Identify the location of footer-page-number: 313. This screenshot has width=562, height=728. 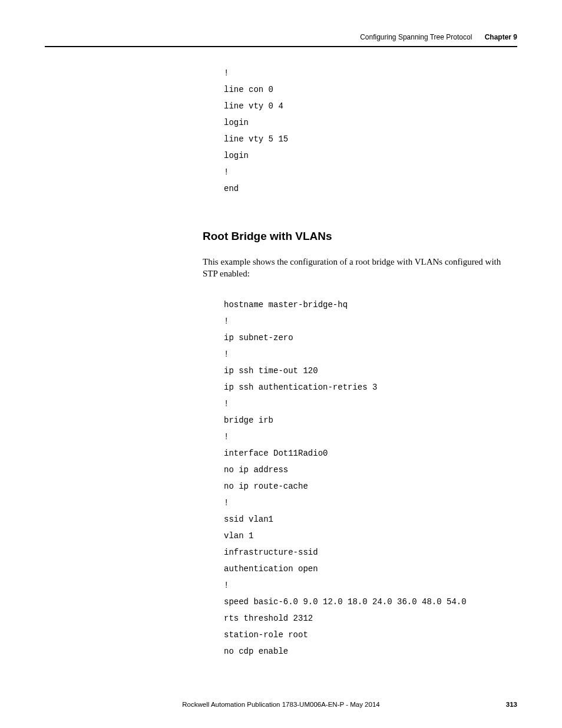
(511, 704).